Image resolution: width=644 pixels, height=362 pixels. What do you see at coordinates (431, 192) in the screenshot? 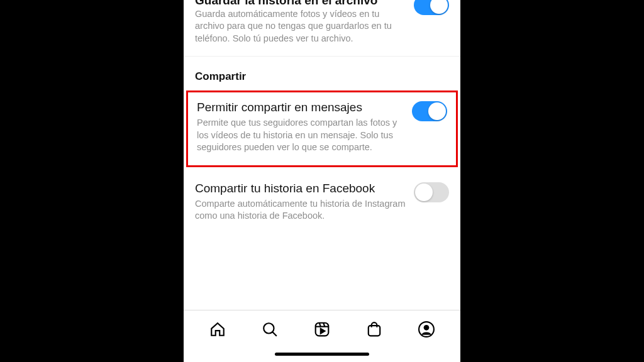
I see `toggle-share-facebook` at bounding box center [431, 192].